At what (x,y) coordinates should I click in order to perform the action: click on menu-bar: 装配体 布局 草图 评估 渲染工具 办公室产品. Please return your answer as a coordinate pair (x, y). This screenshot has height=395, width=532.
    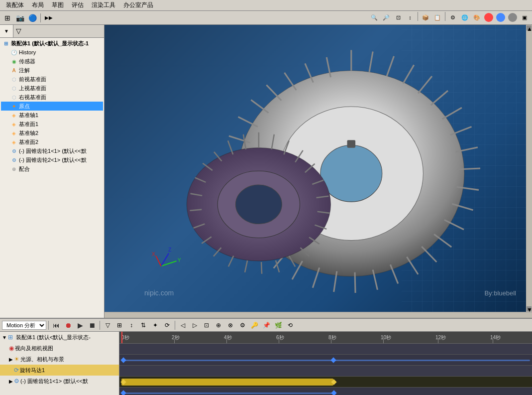
    Looking at the image, I should click on (266, 5).